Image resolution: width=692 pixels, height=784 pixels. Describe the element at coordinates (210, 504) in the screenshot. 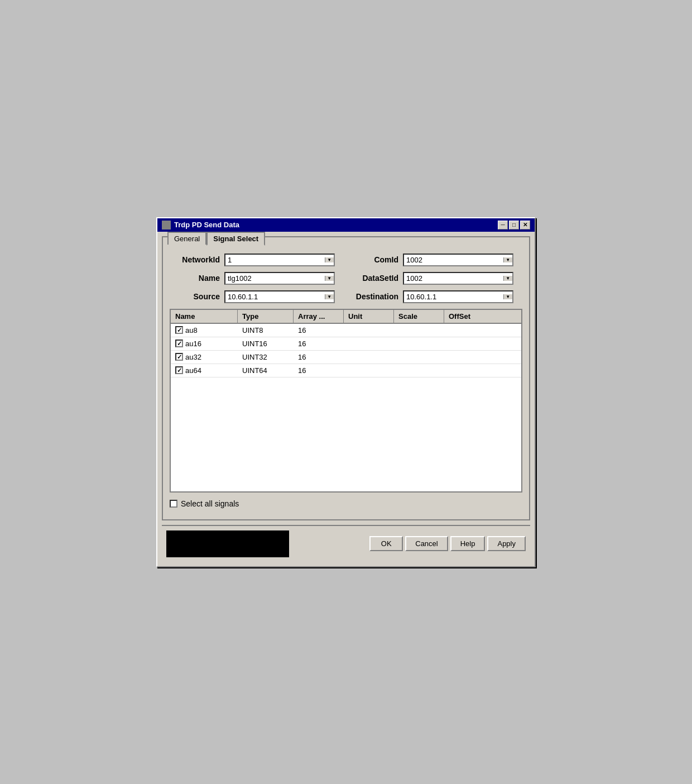

I see `select-all-label: Select all signals` at that location.